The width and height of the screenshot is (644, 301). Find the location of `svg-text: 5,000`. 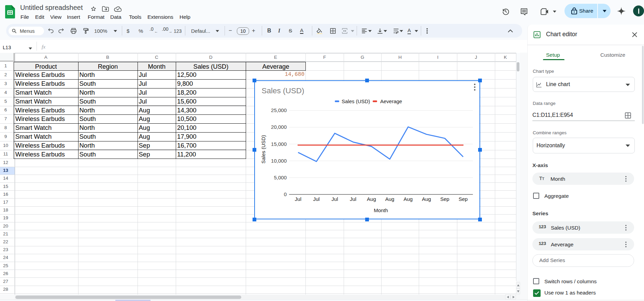

svg-text: 5,000 is located at coordinates (280, 178).